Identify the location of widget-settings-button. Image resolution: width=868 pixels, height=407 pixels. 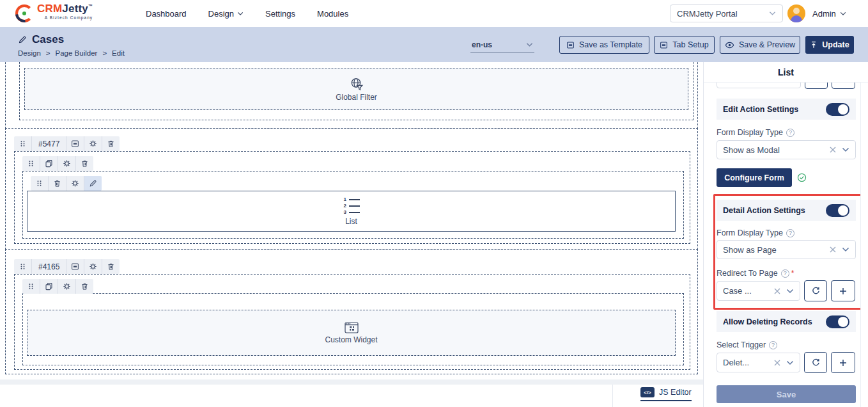
(75, 183).